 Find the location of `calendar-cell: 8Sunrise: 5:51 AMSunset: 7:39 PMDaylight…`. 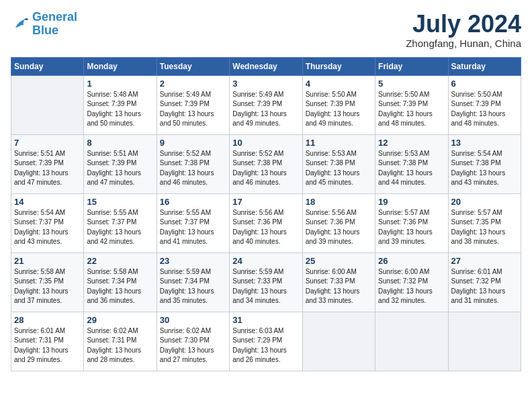

calendar-cell: 8Sunrise: 5:51 AMSunset: 7:39 PMDaylight… is located at coordinates (120, 164).